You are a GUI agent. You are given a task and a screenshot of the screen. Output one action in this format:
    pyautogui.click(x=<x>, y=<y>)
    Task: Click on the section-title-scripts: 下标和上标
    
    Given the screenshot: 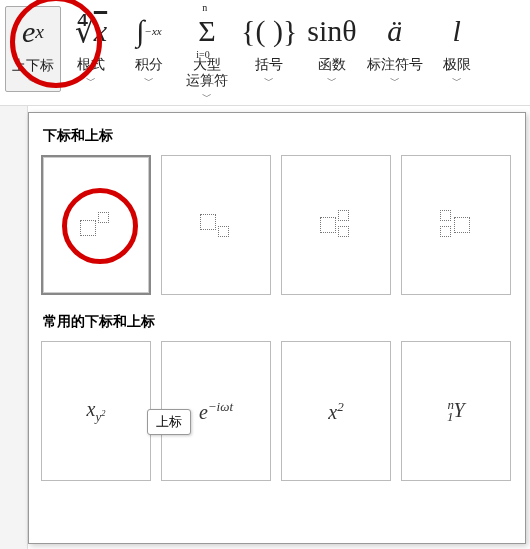 What is the action you would take?
    pyautogui.click(x=278, y=136)
    